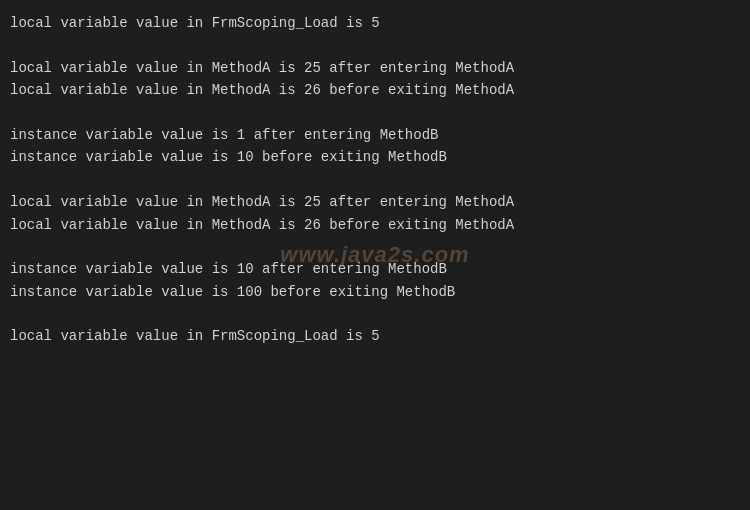 The image size is (750, 510). What do you see at coordinates (375, 292) in the screenshot?
I see `output-line: instance variable value is 100 before ex…` at bounding box center [375, 292].